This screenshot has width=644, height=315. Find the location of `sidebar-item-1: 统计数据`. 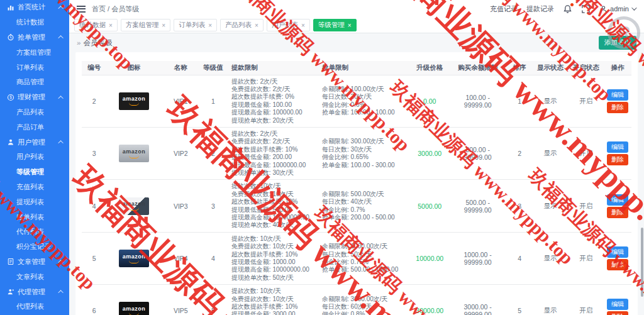

sidebar-item-1: 统计数据 is located at coordinates (35, 23).